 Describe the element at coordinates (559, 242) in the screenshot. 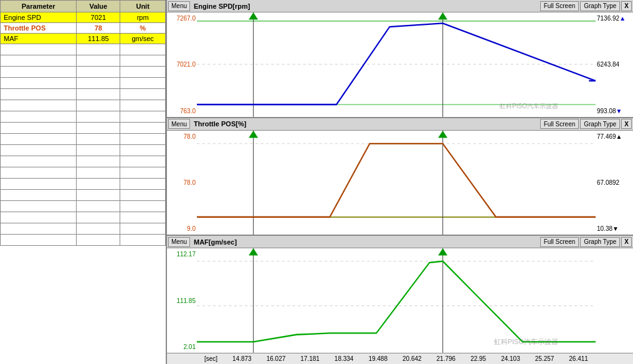

I see `maf-fullscreen-button: Full Screen` at that location.